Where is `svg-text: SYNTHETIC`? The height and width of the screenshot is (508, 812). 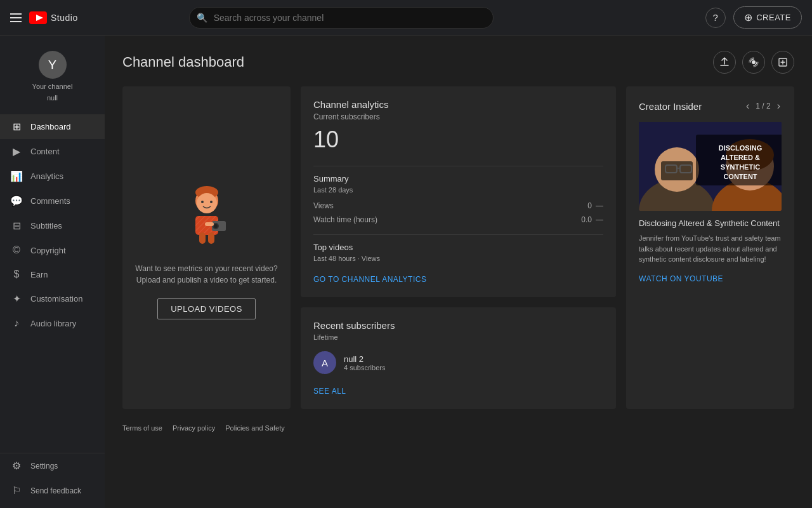 svg-text: SYNTHETIC is located at coordinates (740, 167).